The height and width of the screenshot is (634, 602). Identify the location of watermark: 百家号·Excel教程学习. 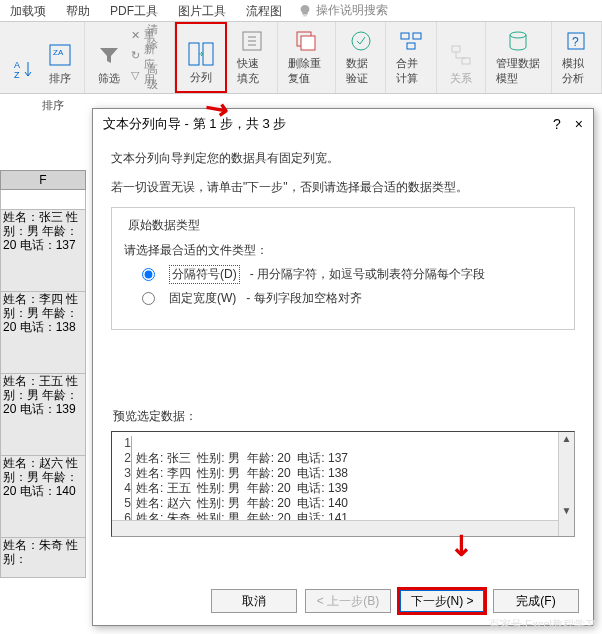
(542, 624).